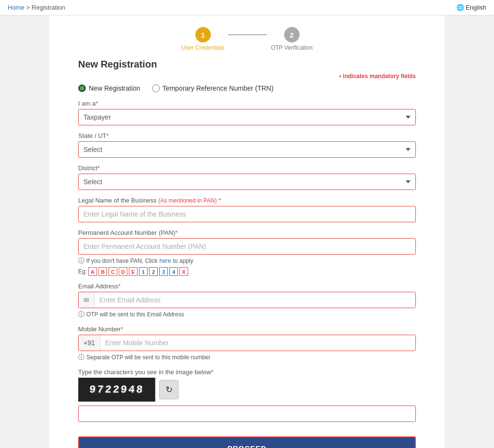 Image resolution: width=494 pixels, height=448 pixels. I want to click on state-ut-label: State / UT*, so click(247, 136).